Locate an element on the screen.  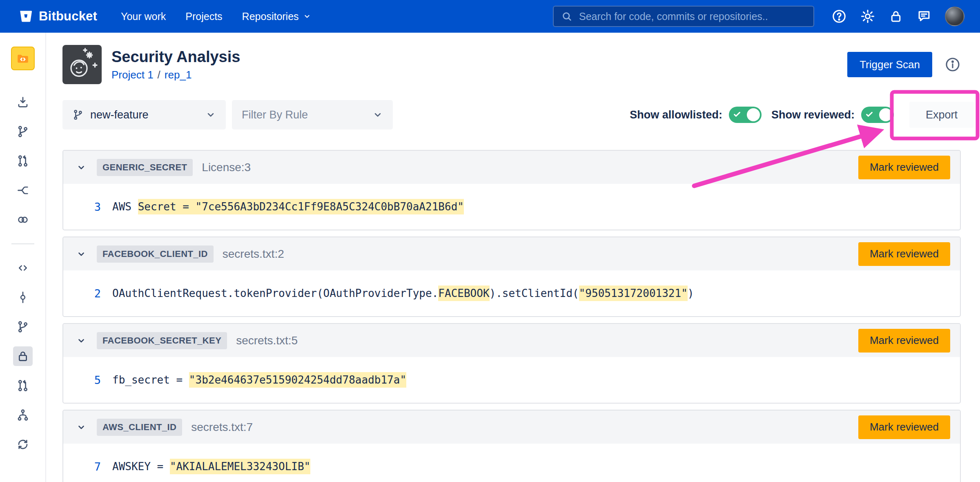
breadcrumb-repo-link: rep_1 is located at coordinates (178, 75).